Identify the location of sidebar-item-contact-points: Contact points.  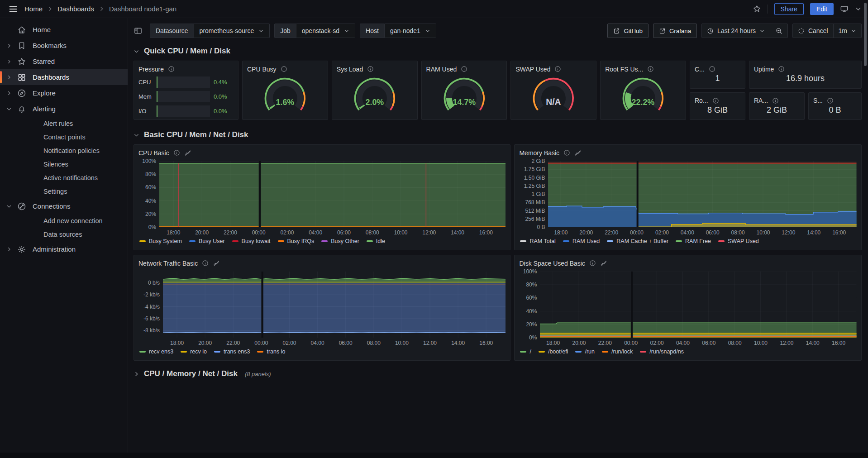
(64, 137).